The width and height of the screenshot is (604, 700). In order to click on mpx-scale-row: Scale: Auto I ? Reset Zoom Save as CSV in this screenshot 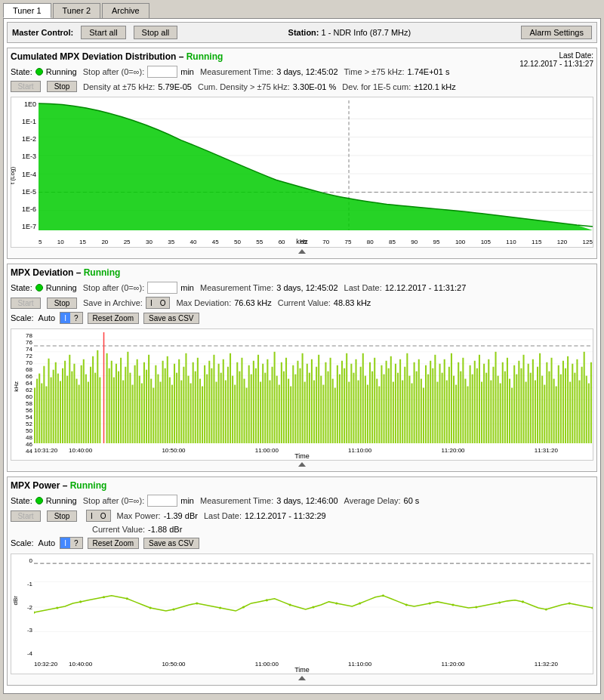, I will do `click(302, 318)`.